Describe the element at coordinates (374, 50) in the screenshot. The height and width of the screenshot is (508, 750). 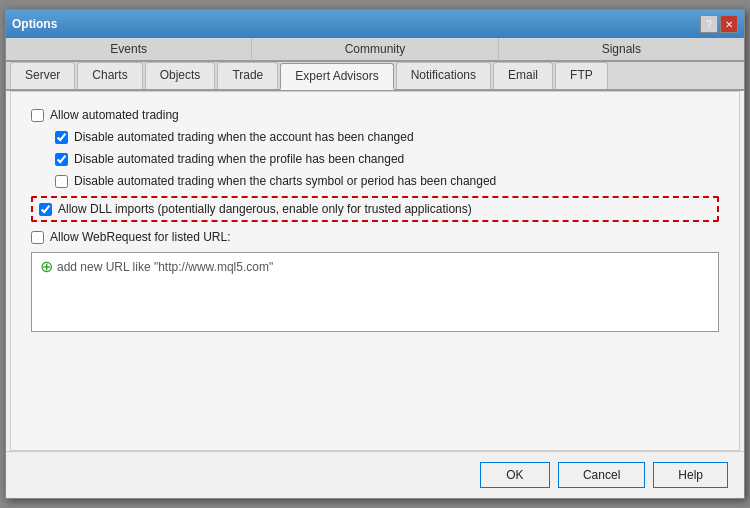
I see `tab-community: Community` at that location.